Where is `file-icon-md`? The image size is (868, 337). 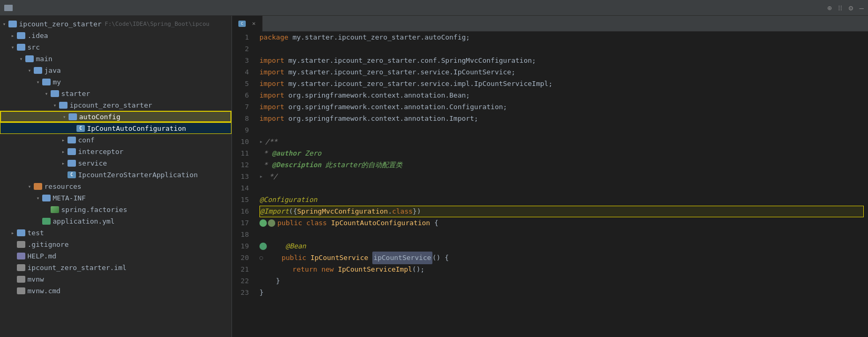 file-icon-md is located at coordinates (21, 256).